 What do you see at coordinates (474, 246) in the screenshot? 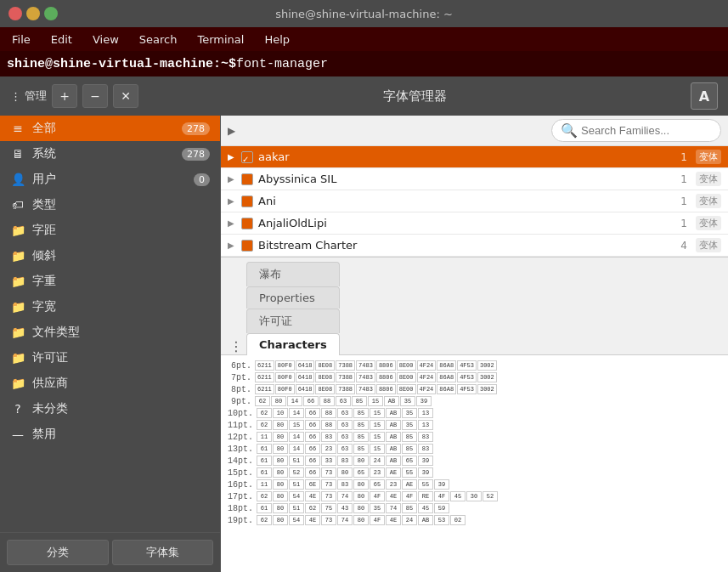
I see `font-row: ▶ Bitstream Charter 4 变体` at bounding box center [474, 246].